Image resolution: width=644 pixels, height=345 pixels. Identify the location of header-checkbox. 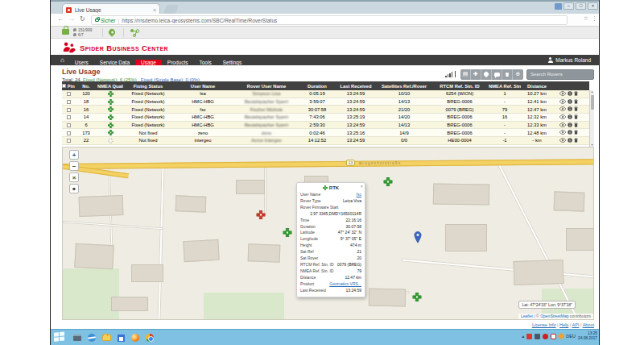
(64, 85).